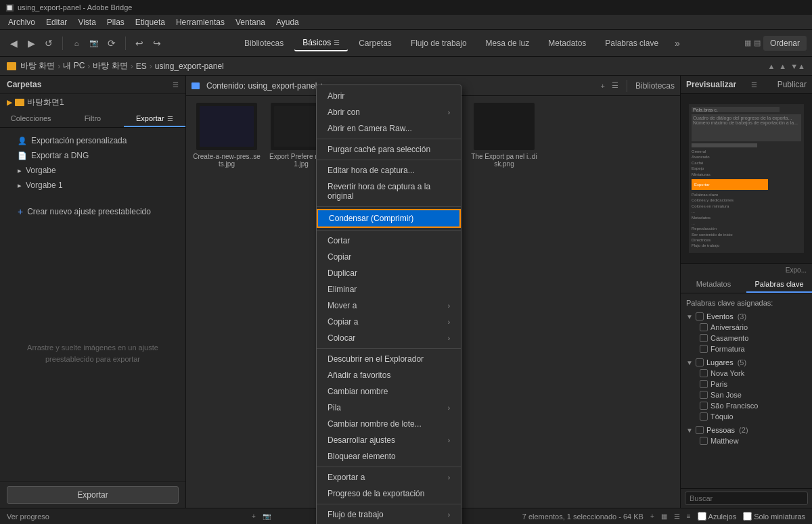 The width and height of the screenshot is (812, 524). Describe the element at coordinates (227, 135) in the screenshot. I see `thumbnail-item: Create-a-new-pres..sets.jpg` at that location.